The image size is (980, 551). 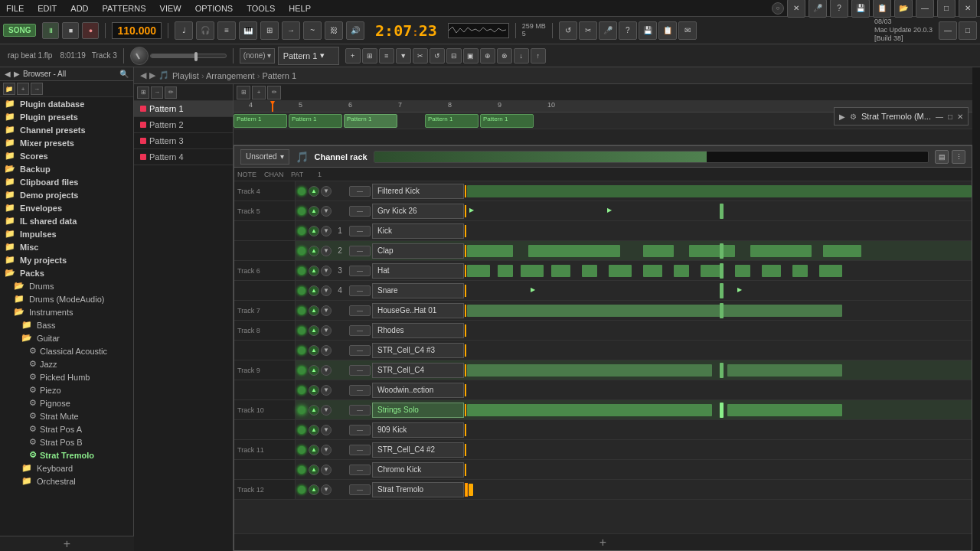 What do you see at coordinates (67, 468) in the screenshot?
I see `sidebar-item-keyboard: 📁 Keyboard` at bounding box center [67, 468].